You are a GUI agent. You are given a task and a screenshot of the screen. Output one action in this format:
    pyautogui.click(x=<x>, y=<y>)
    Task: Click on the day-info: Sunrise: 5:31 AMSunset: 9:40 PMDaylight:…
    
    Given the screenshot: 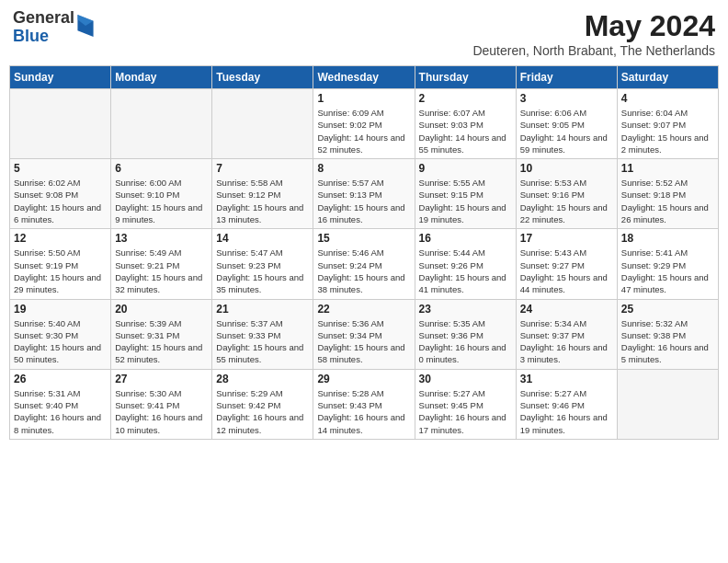 What is the action you would take?
    pyautogui.click(x=61, y=412)
    